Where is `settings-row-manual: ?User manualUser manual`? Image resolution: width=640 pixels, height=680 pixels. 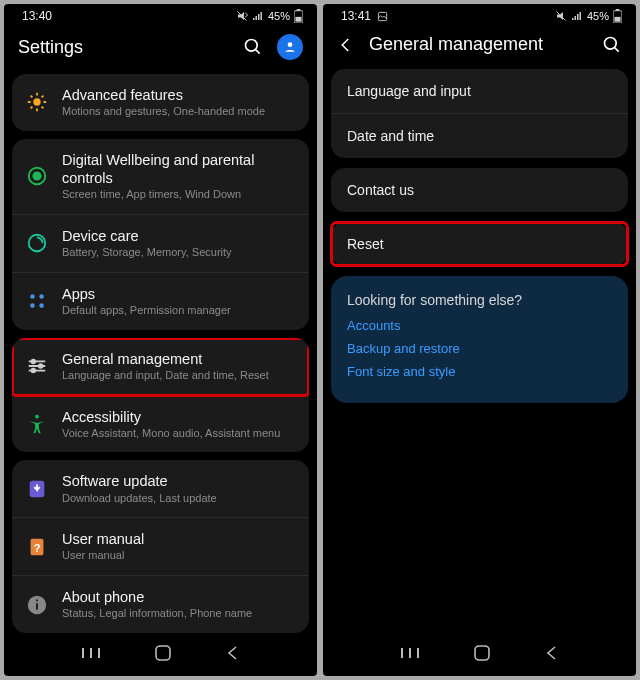
settings-row-manual: ?User manualUser manual is located at coordinates (160, 547).